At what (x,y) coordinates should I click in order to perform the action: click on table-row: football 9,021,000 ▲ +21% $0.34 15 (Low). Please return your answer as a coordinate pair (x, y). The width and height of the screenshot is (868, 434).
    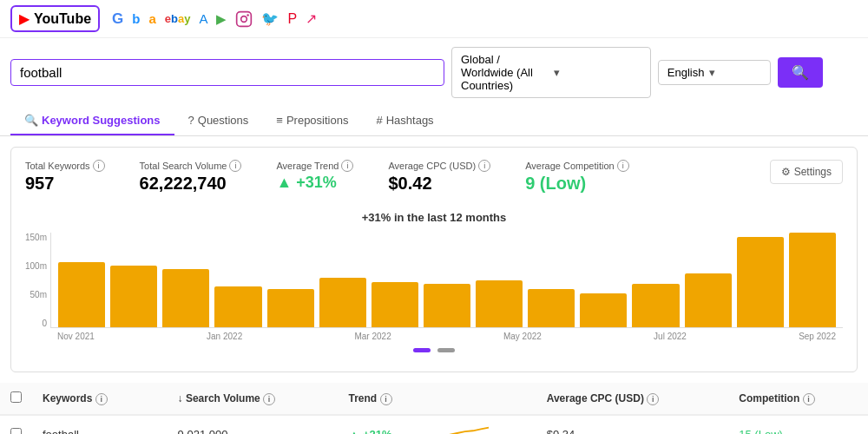
    Looking at the image, I should click on (434, 424).